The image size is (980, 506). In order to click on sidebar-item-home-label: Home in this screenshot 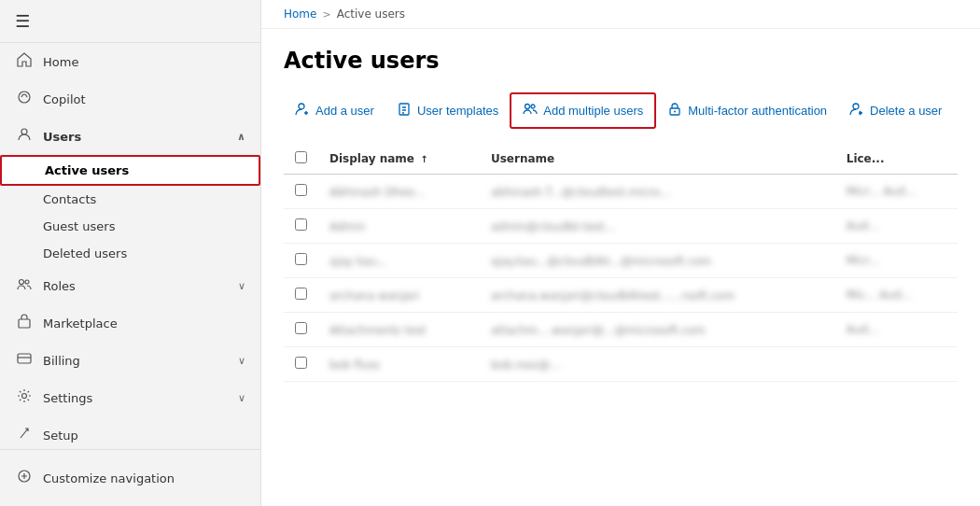, I will do `click(61, 62)`.